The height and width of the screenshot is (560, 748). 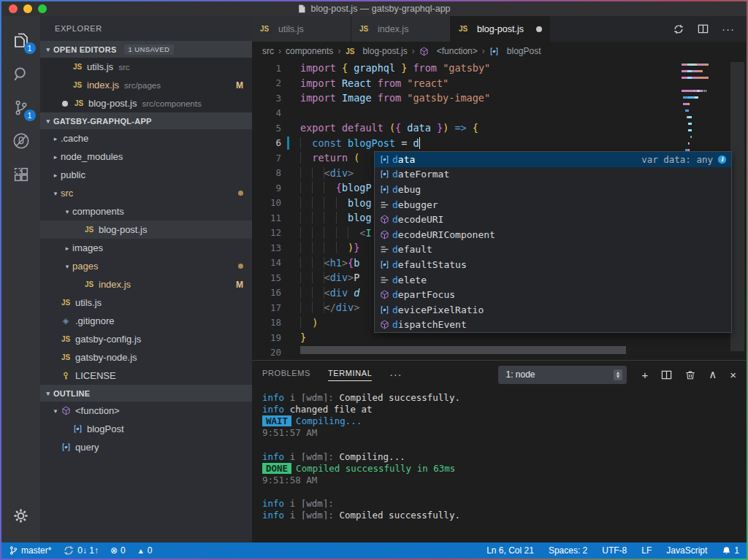 What do you see at coordinates (21, 515) in the screenshot?
I see `activity-settings` at bounding box center [21, 515].